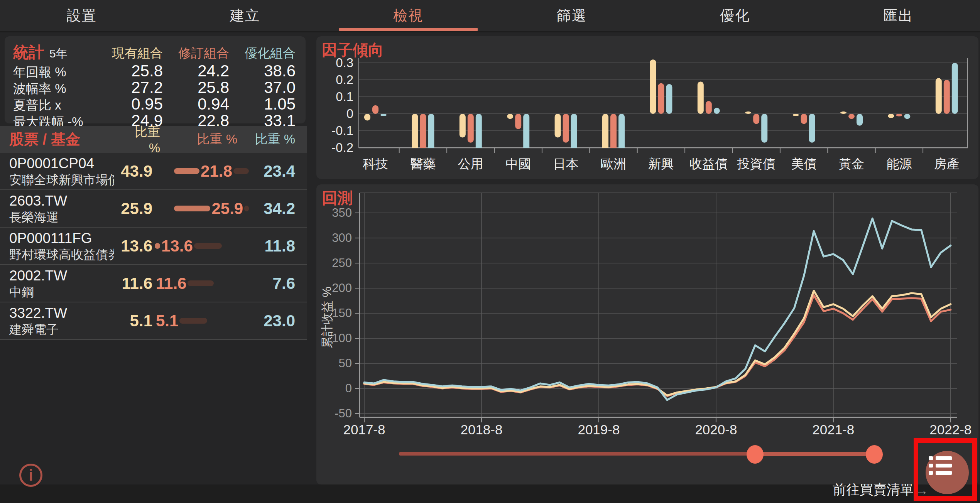 Image resolution: width=980 pixels, height=503 pixels. What do you see at coordinates (245, 15) in the screenshot?
I see `tab-建立: 建立` at bounding box center [245, 15].